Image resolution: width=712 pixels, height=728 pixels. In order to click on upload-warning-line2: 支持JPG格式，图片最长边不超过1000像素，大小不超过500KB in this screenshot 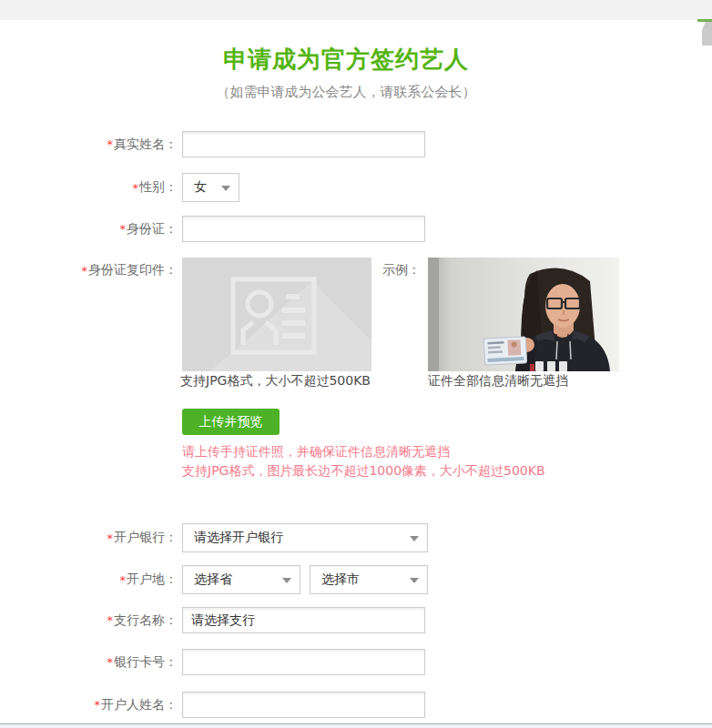, I will do `click(364, 471)`.